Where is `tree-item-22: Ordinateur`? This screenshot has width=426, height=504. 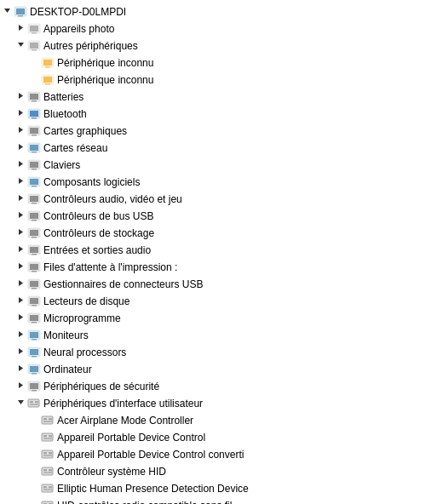
tree-item-22: Ordinateur is located at coordinates (213, 369).